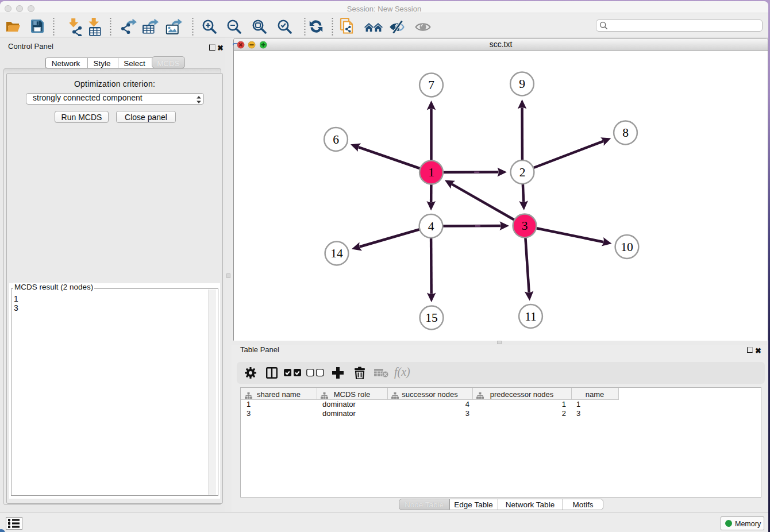 This screenshot has height=532, width=770. I want to click on svg-text: 1, so click(431, 172).